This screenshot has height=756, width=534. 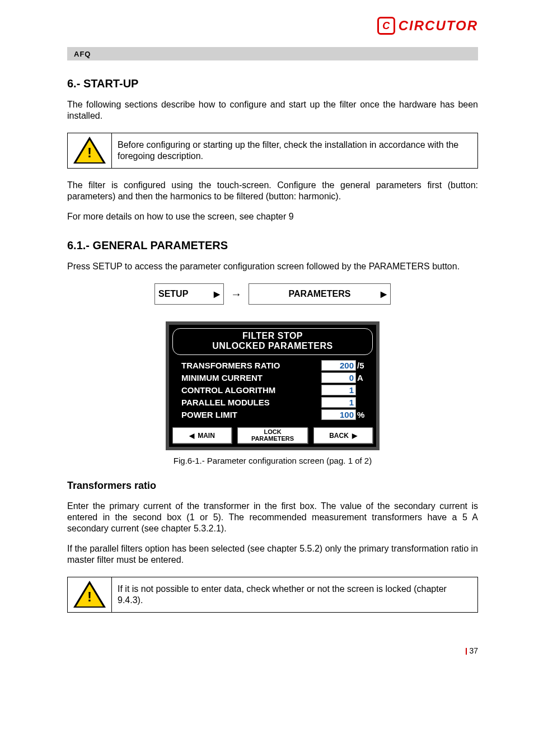 I want to click on subsection-title: Transformers ratio, so click(x=273, y=486).